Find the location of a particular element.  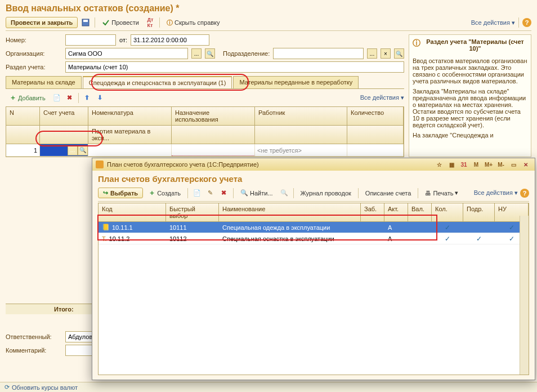

grid-delete-icon: ✖ is located at coordinates (70, 98).